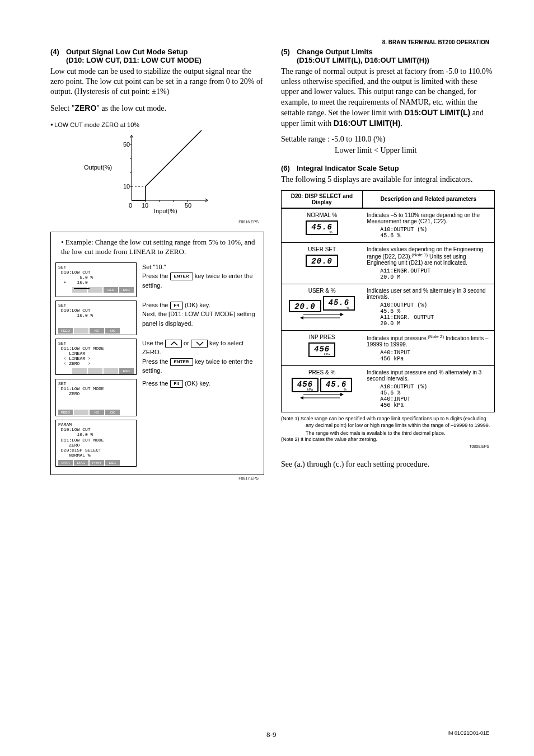  What do you see at coordinates (157, 357) in the screenshot?
I see `step-3: SET D11:LOW CUT MODE LINEAR < LINEAR > <…` at bounding box center [157, 357].